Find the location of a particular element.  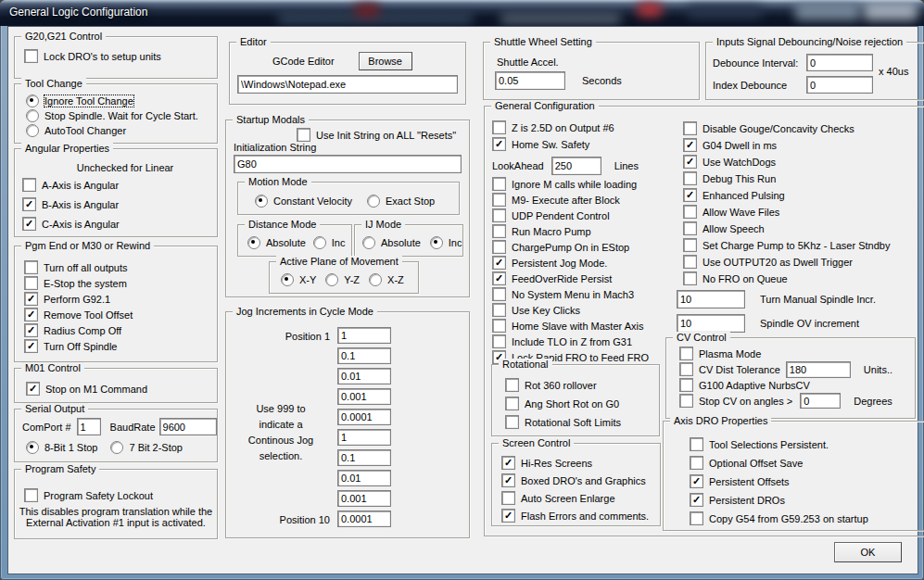

browse-button: Browse is located at coordinates (386, 61).